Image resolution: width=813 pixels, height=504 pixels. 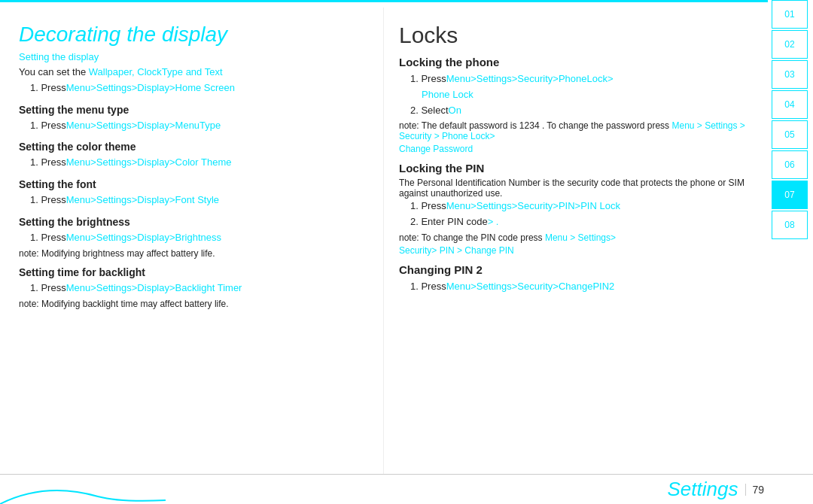 I want to click on menu-type-heading: Setting the menu type, so click(x=193, y=110).